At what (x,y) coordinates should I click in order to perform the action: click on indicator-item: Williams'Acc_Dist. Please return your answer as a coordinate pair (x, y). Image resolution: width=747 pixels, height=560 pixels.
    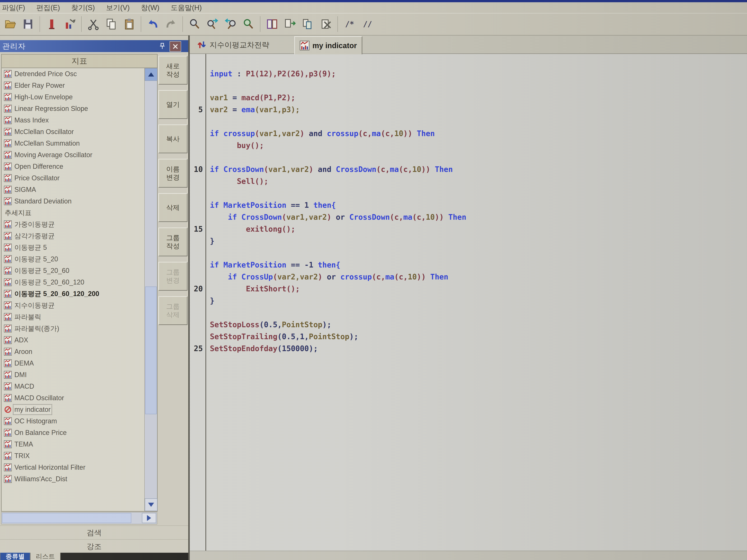
    Looking at the image, I should click on (73, 479).